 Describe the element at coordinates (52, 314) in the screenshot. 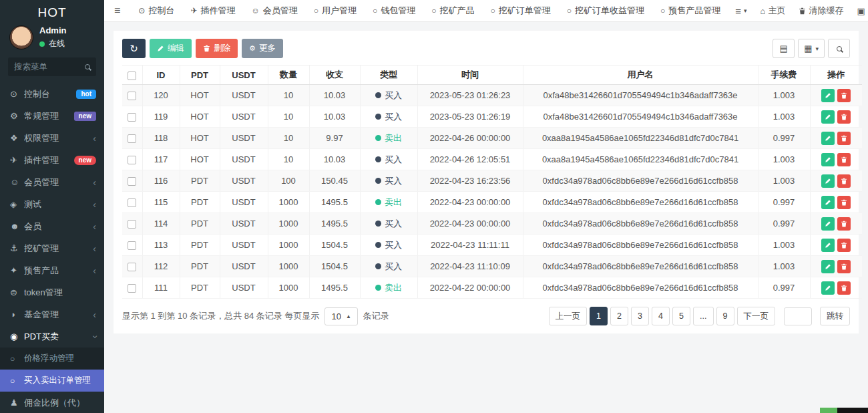

I see `sidebar-item-fund: ◑基金管理‹` at that location.